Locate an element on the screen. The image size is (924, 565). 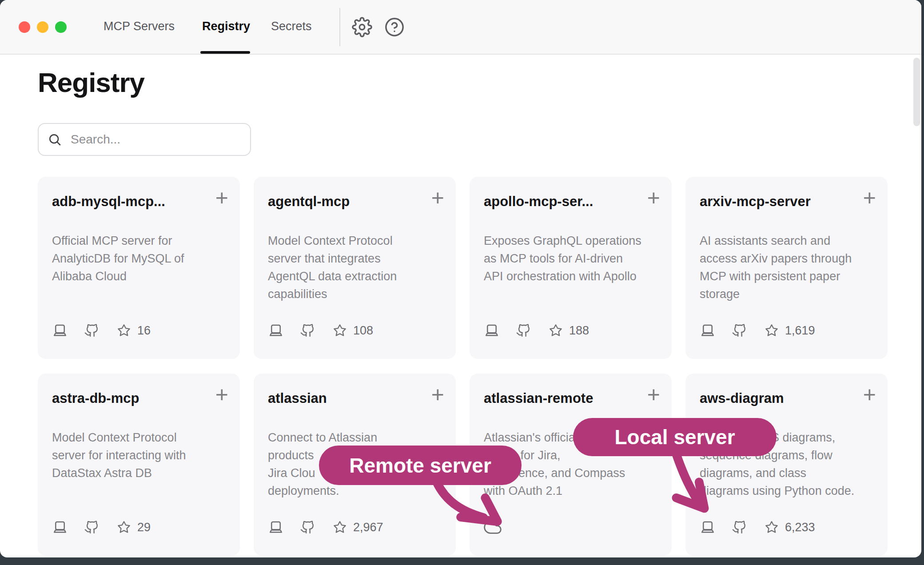
star-count: 2,967 is located at coordinates (368, 528).